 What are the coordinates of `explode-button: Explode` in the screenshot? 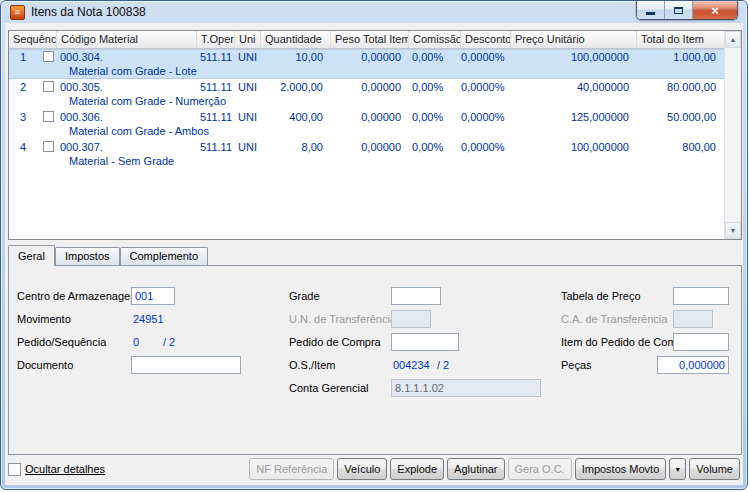 It's located at (417, 469).